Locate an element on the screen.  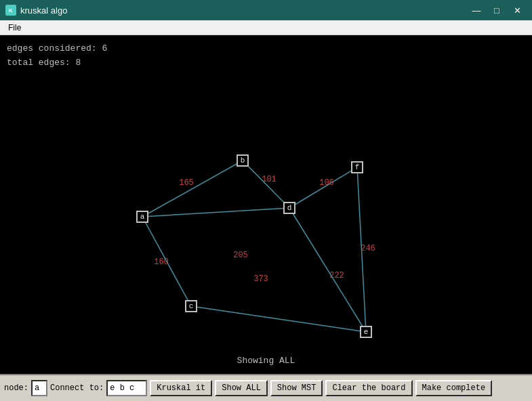
close-button: ✕ is located at coordinates (517, 10).